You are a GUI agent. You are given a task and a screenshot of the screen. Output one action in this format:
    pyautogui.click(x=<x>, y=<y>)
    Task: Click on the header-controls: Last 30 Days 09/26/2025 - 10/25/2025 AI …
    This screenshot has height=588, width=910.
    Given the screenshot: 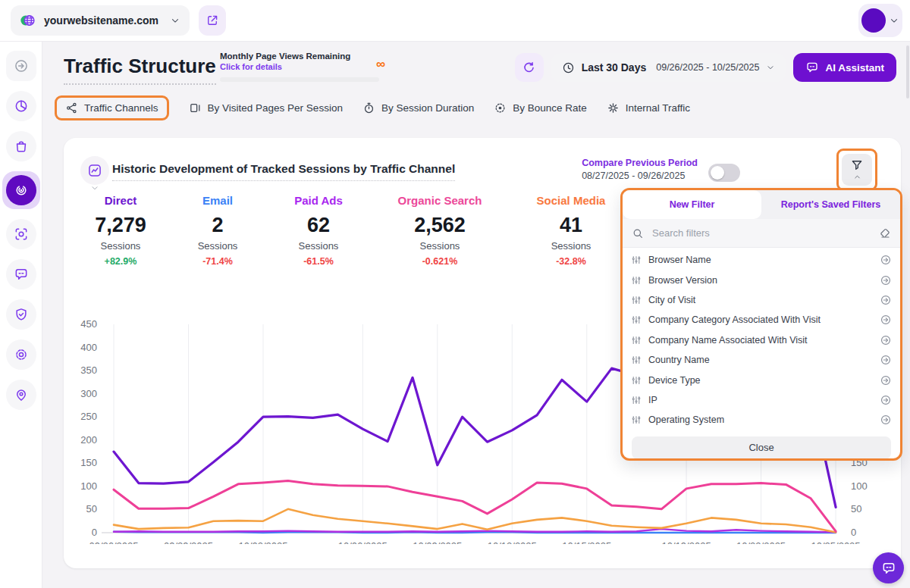 What is the action you would take?
    pyautogui.click(x=705, y=67)
    